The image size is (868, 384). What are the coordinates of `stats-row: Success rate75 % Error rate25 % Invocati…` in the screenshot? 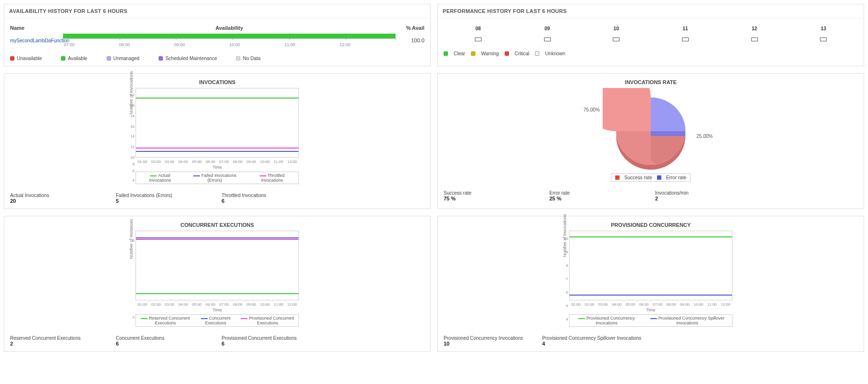 It's located at (651, 196).